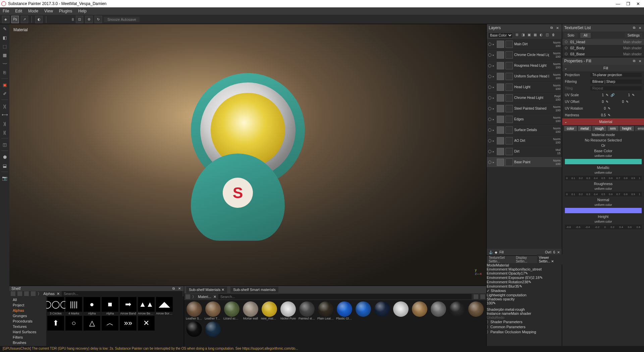  Describe the element at coordinates (536, 35) in the screenshot. I see `add-fill-icon: ▦` at that location.